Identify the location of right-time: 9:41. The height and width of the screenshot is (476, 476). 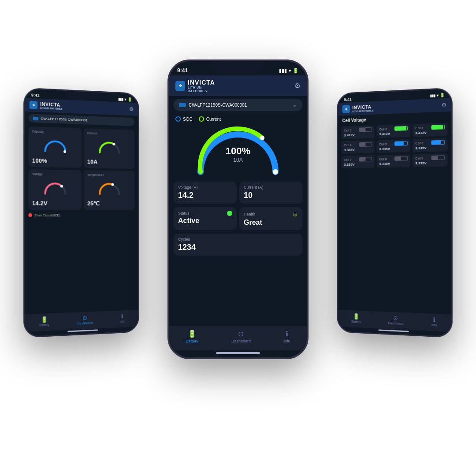
(347, 100).